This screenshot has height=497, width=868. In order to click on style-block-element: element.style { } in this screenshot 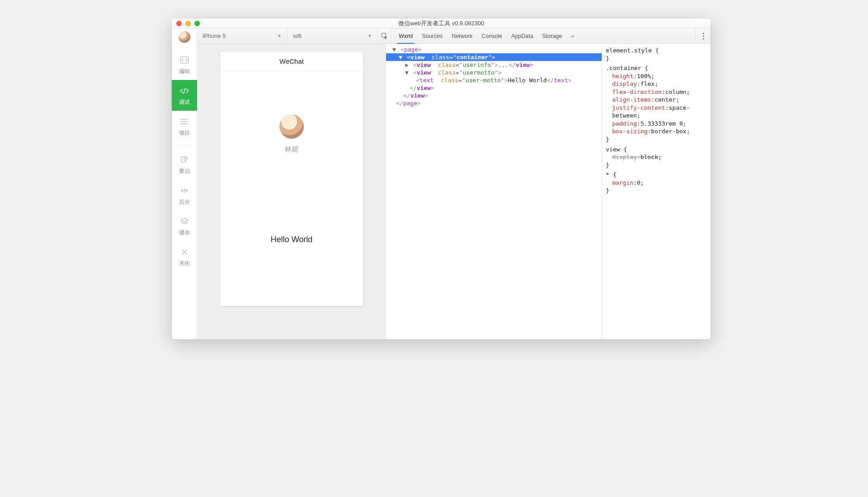, I will do `click(656, 54)`.